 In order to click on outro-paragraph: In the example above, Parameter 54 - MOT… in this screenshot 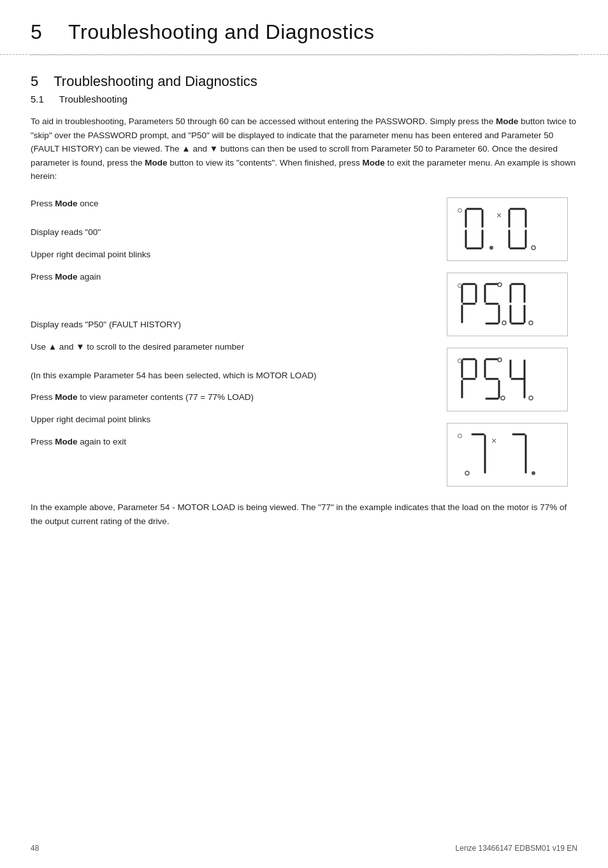, I will do `click(304, 515)`.